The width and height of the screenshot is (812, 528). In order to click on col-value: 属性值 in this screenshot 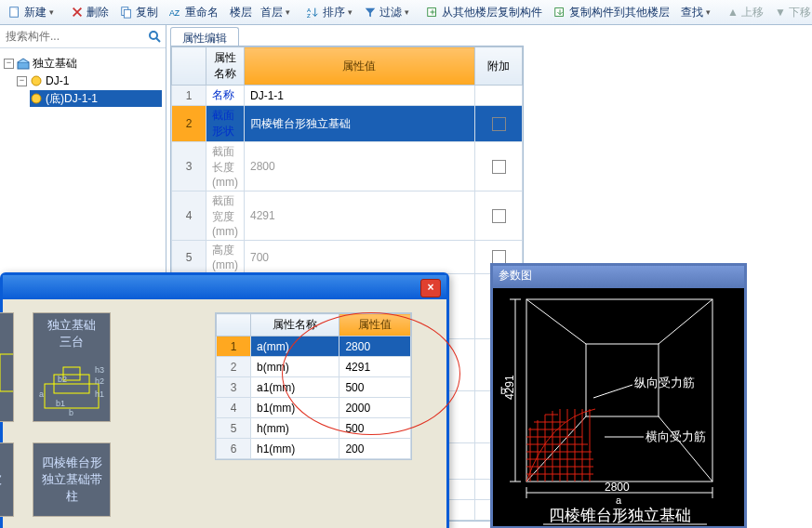, I will do `click(359, 67)`.